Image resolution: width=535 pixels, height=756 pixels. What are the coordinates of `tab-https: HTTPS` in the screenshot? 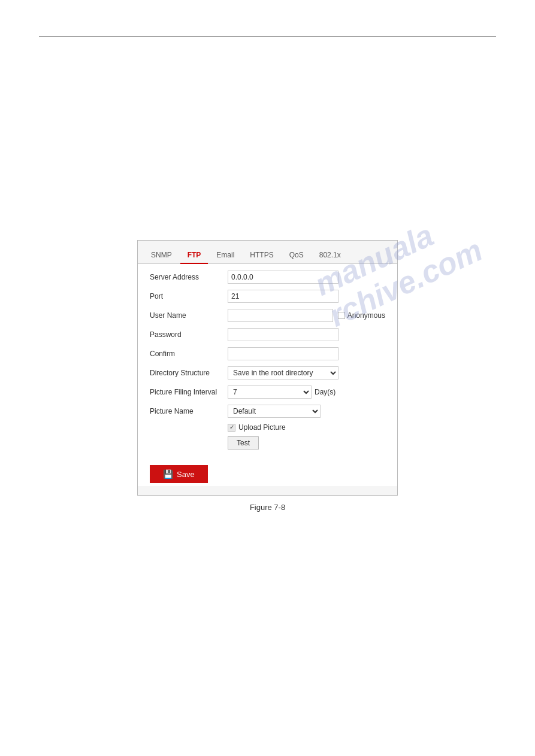 It's located at (261, 256).